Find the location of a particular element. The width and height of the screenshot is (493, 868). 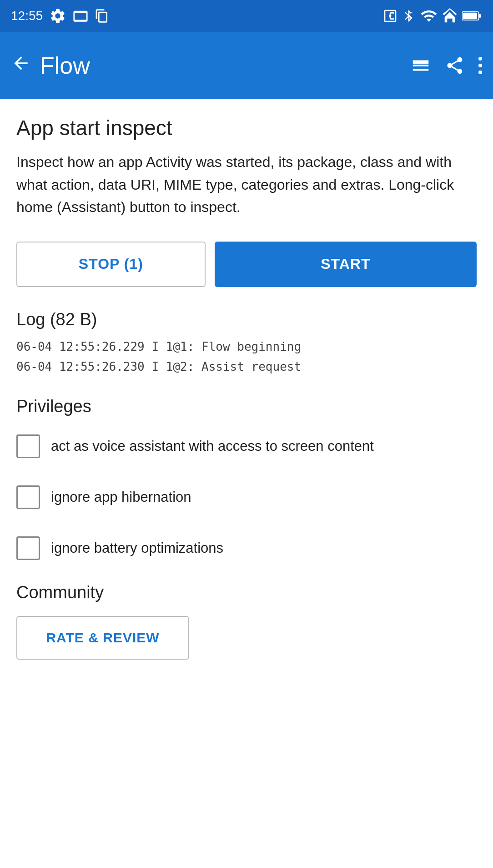

status-left: 12:55 is located at coordinates (60, 16).